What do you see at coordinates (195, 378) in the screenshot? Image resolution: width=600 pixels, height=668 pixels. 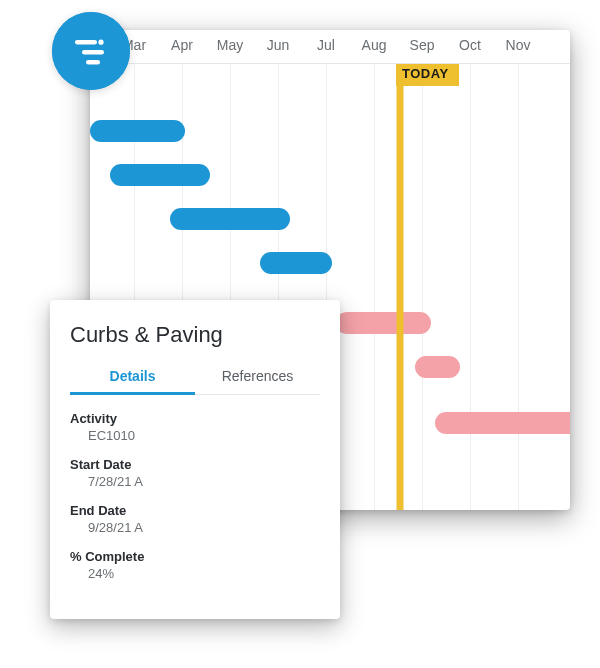 I see `panel-tabs: DetailsReferences` at bounding box center [195, 378].